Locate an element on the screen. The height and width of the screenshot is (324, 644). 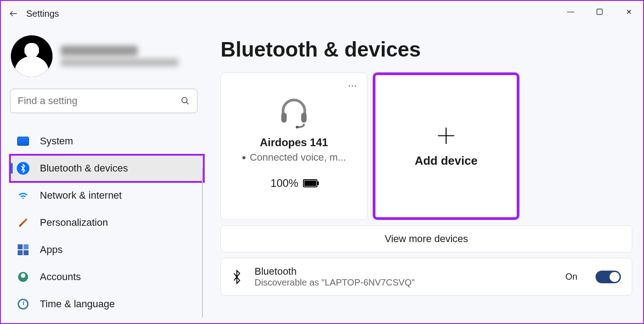
search-input is located at coordinates (99, 101).